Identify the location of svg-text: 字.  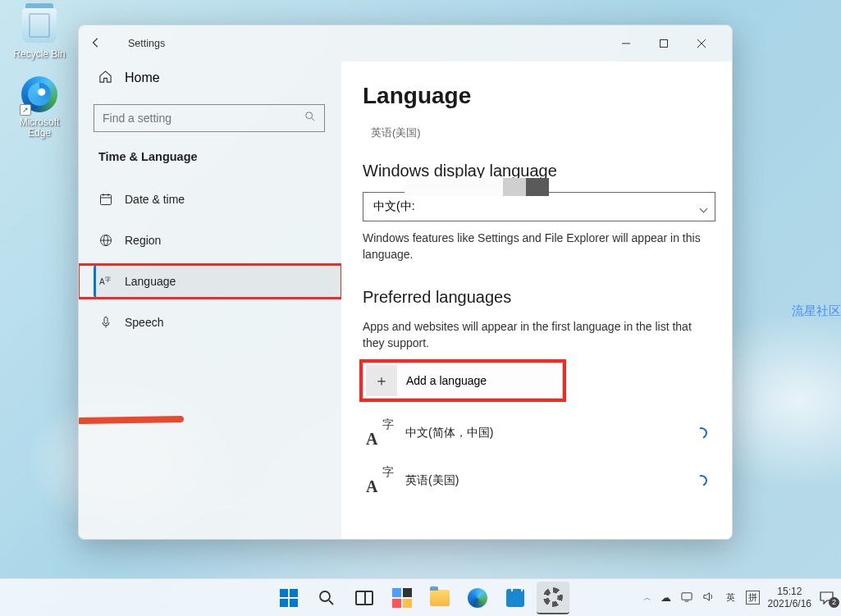
(108, 279).